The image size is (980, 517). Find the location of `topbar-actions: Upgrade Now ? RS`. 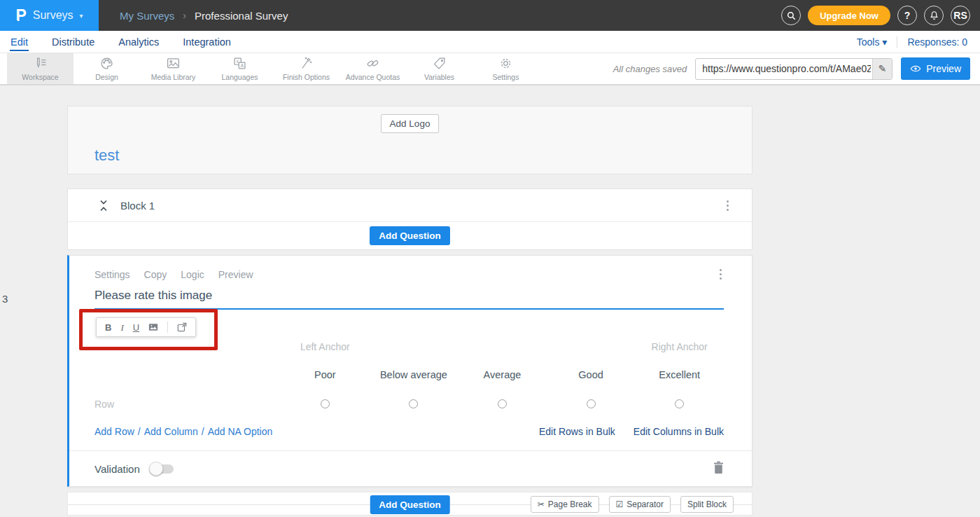

topbar-actions: Upgrade Now ? RS is located at coordinates (881, 15).